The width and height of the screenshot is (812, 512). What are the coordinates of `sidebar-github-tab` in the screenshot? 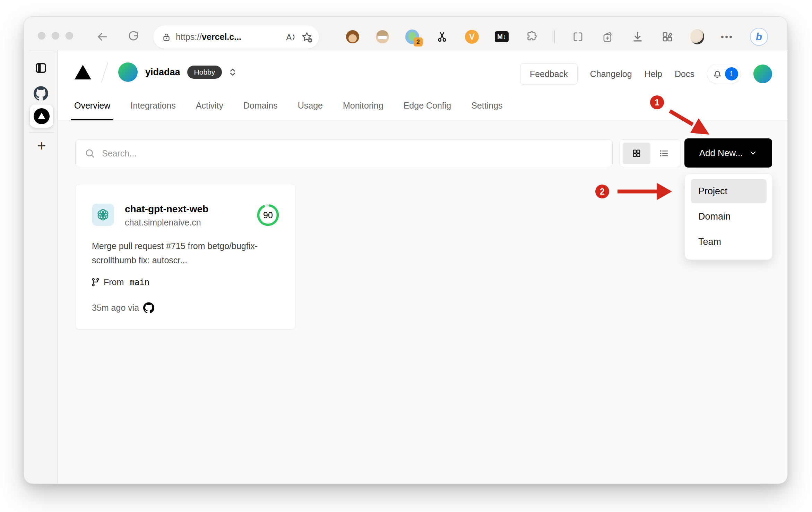 It's located at (41, 93).